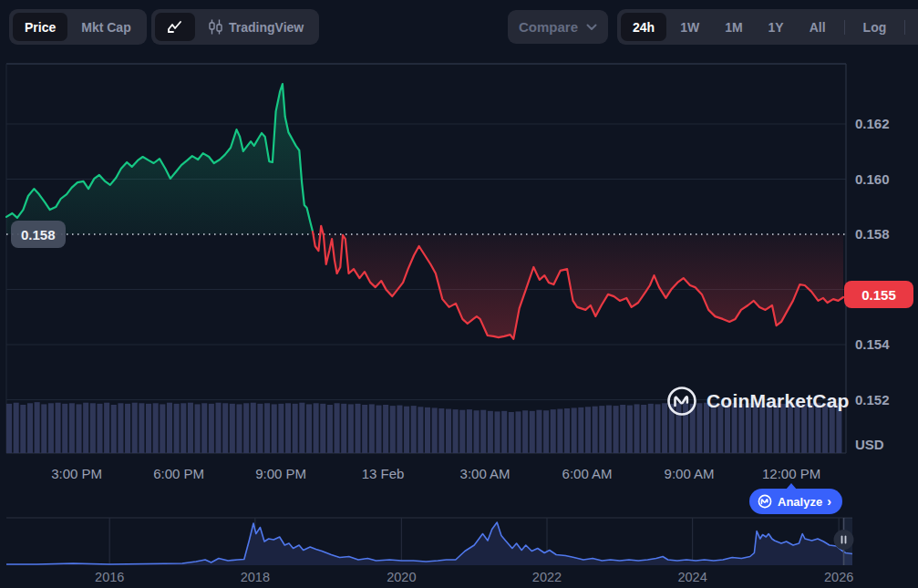 The image size is (918, 588). What do you see at coordinates (879, 294) in the screenshot?
I see `current-price-badge: 0.155` at bounding box center [879, 294].